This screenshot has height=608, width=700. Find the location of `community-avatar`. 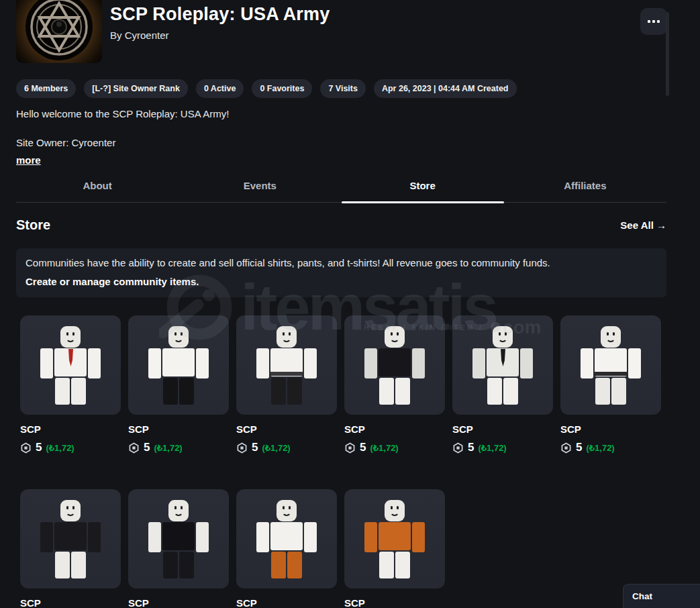

community-avatar is located at coordinates (59, 32).